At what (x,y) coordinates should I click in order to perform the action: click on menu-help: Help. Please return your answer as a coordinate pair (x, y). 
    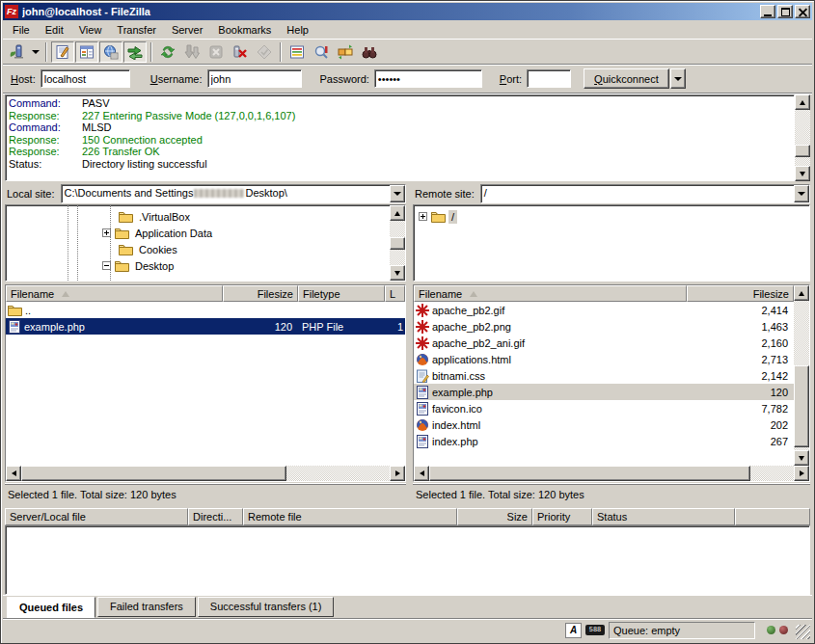
    Looking at the image, I should click on (297, 30).